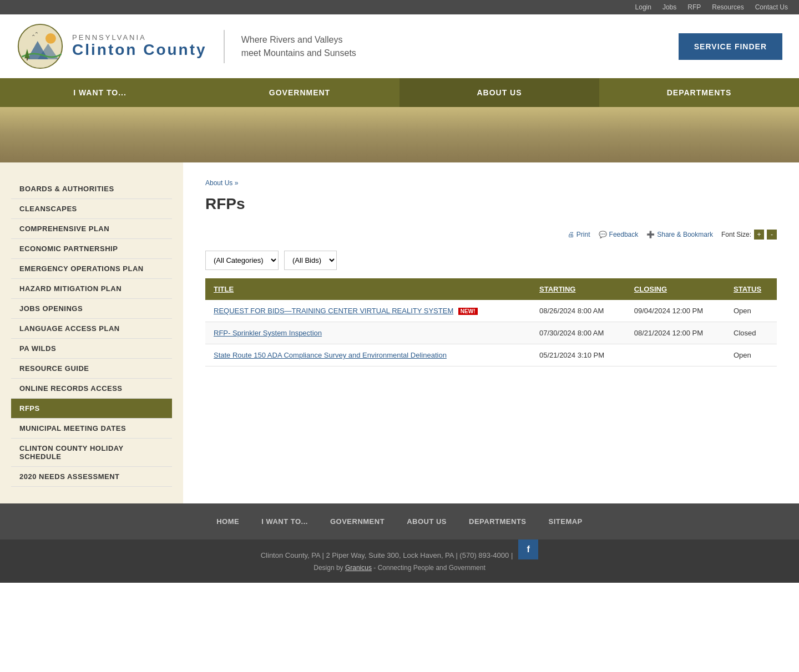  Describe the element at coordinates (357, 521) in the screenshot. I see `footer-government-link: GOVERNMENT` at that location.